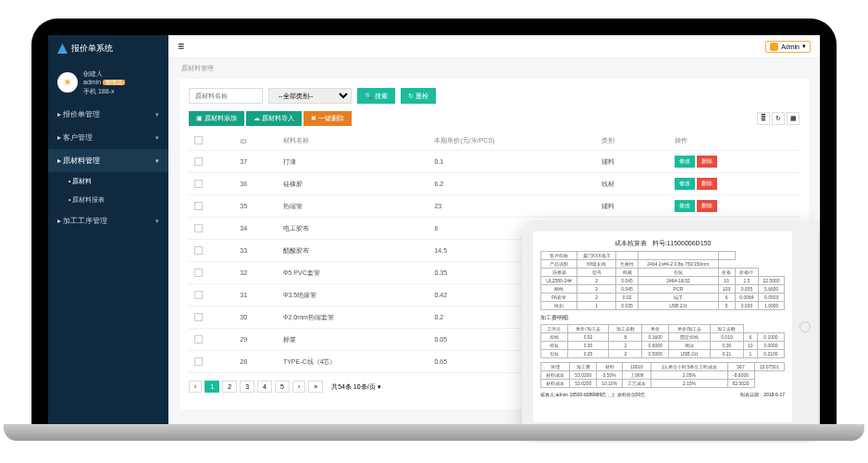  What do you see at coordinates (108, 230) in the screenshot?
I see `sidebar: 报价单系统 ✶ 创建人 admin 管理员 手机 188-x ▸ 报价单管理▸ …` at bounding box center [108, 230].